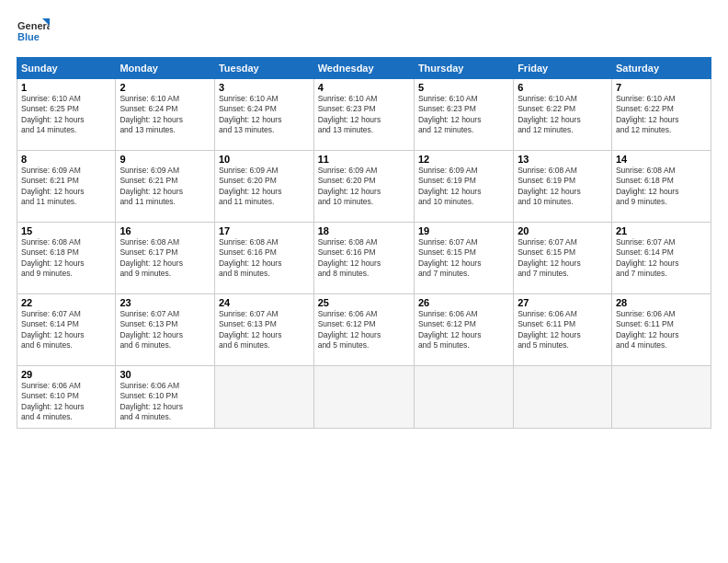 The width and height of the screenshot is (728, 563). What do you see at coordinates (264, 115) in the screenshot?
I see `day-cell: 3Sunrise: 6:10 AM Sunset: 6:24 PM Daylig…` at bounding box center [264, 115].